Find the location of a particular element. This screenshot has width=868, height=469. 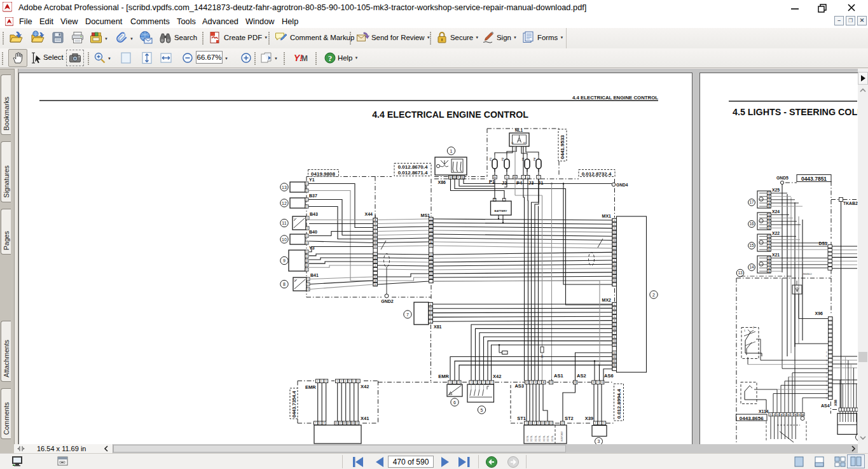

svg-text: 16 is located at coordinates (375, 243).